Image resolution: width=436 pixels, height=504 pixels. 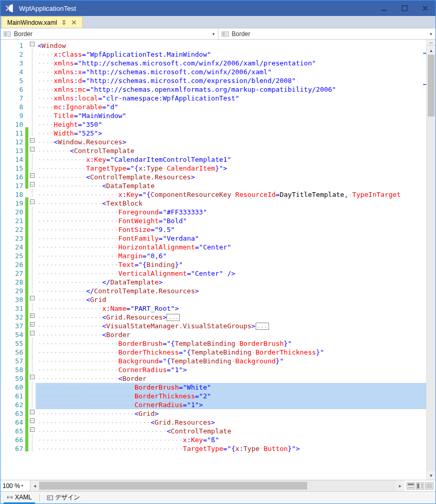 What do you see at coordinates (35, 485) in the screenshot?
I see `scroll-left-icon: ◂` at bounding box center [35, 485].